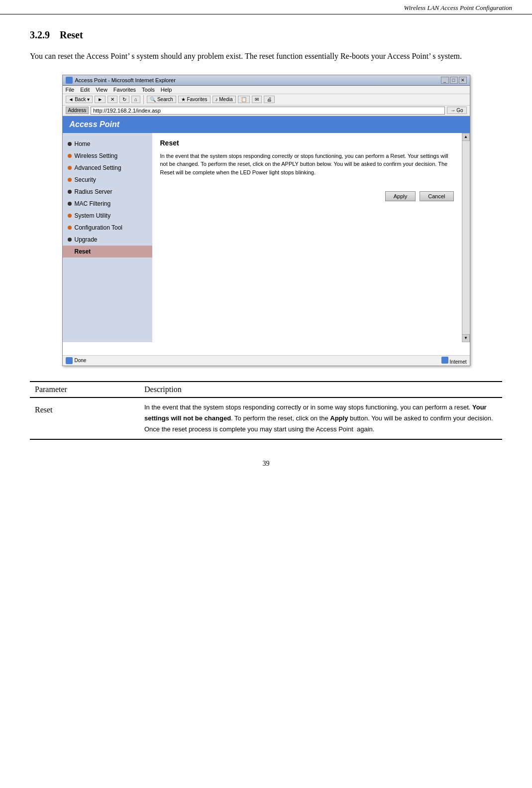 Image resolution: width=532 pixels, height=788 pixels. Describe the element at coordinates (107, 216) in the screenshot. I see `sidebar-item-system: System Utility` at that location.